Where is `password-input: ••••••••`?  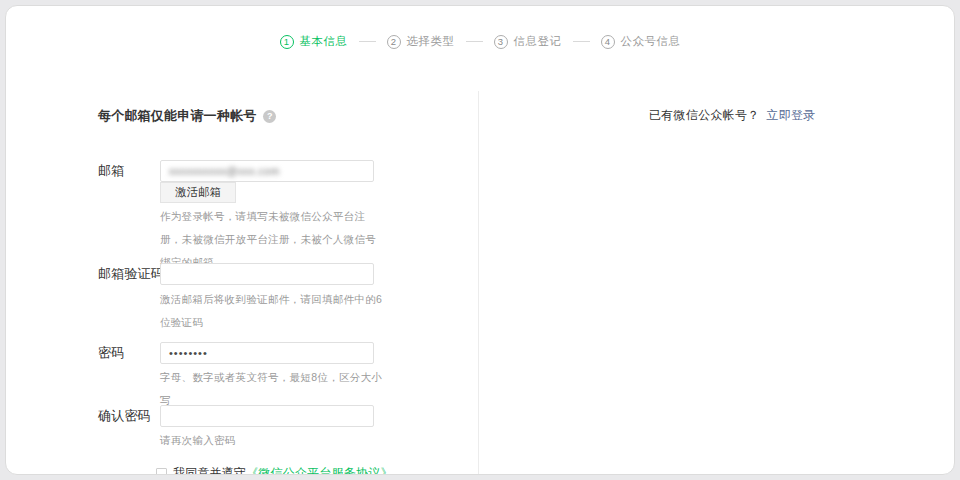 password-input: •••••••• is located at coordinates (267, 353).